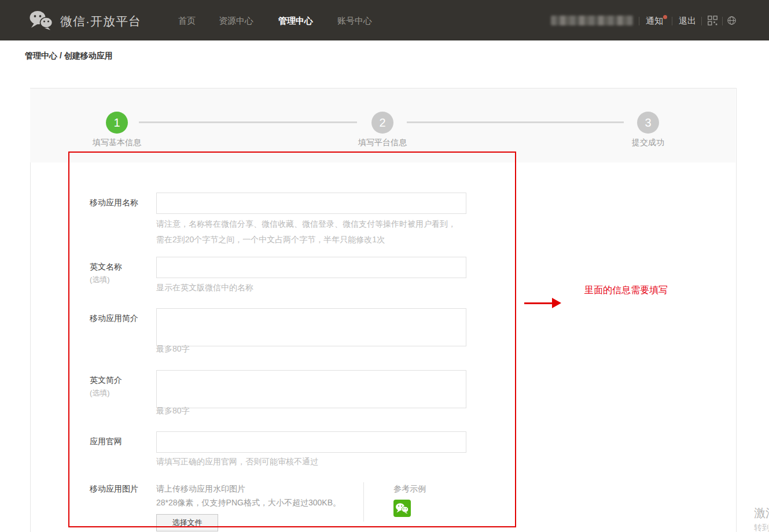 This screenshot has width=769, height=532. Describe the element at coordinates (382, 123) in the screenshot. I see `step-2-circle: 2` at that location.